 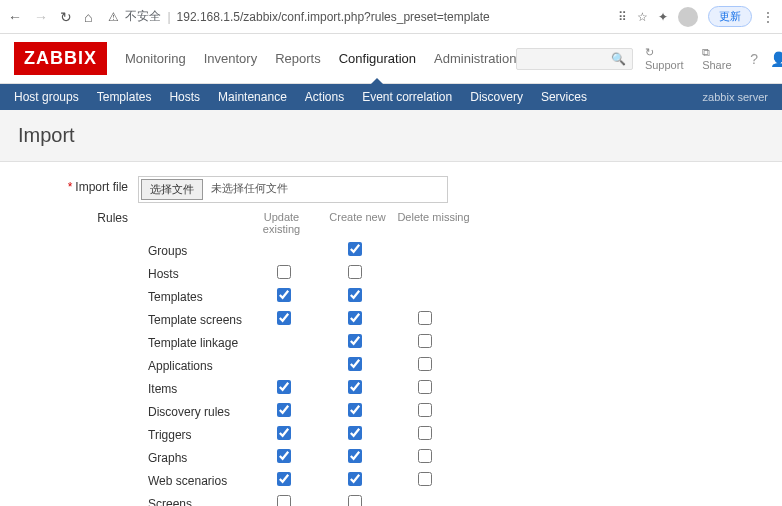 I want to click on rule-templates-create, so click(x=355, y=295).